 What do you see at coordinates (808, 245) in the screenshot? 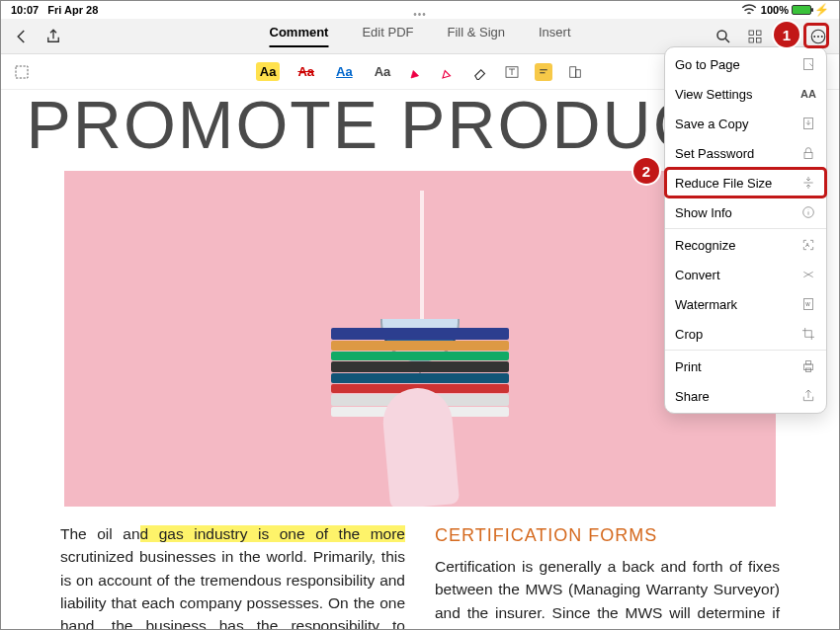
I see `ocr-icon: A` at bounding box center [808, 245].